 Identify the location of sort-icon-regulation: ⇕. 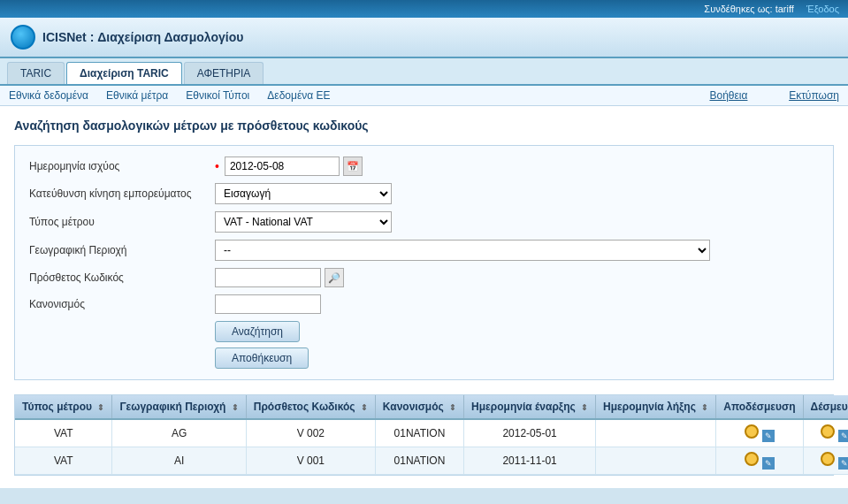
(453, 408).